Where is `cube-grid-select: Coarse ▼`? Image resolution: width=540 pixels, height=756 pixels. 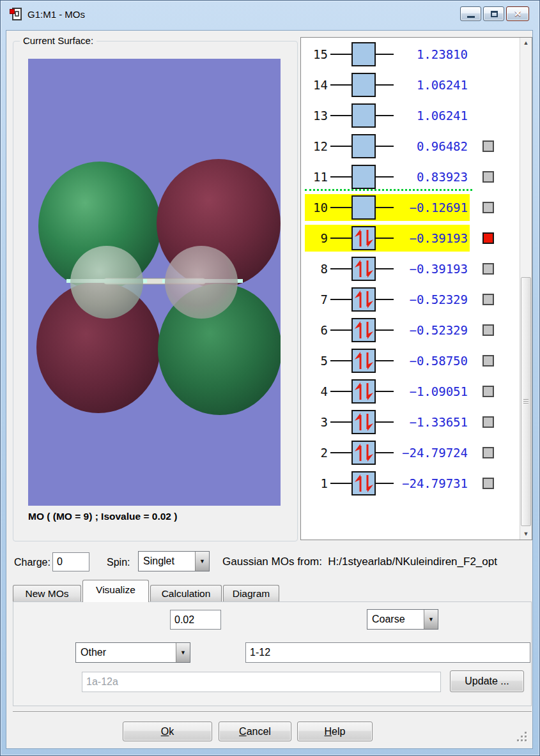
cube-grid-select: Coarse ▼ is located at coordinates (403, 619).